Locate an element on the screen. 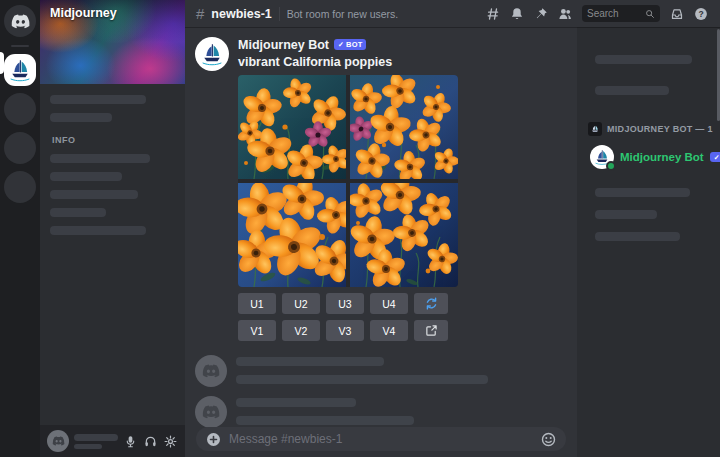 Image resolution: width=720 pixels, height=457 pixels. search-box is located at coordinates (621, 14).